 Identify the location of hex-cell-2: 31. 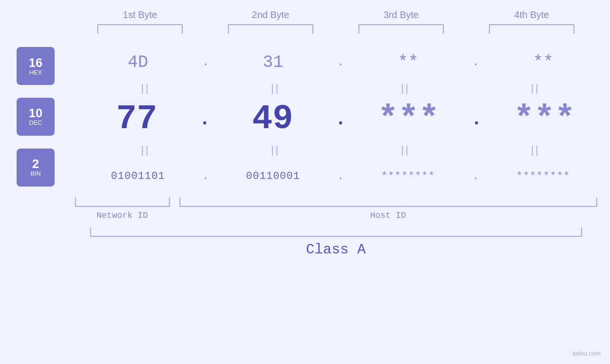
(273, 63).